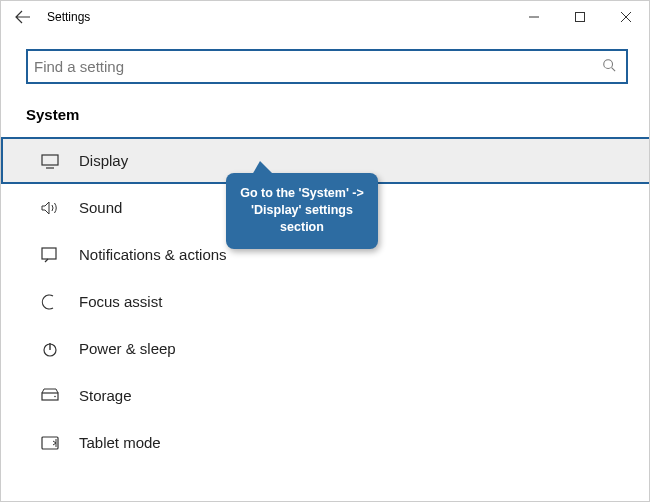  I want to click on maximize-icon, so click(580, 17).